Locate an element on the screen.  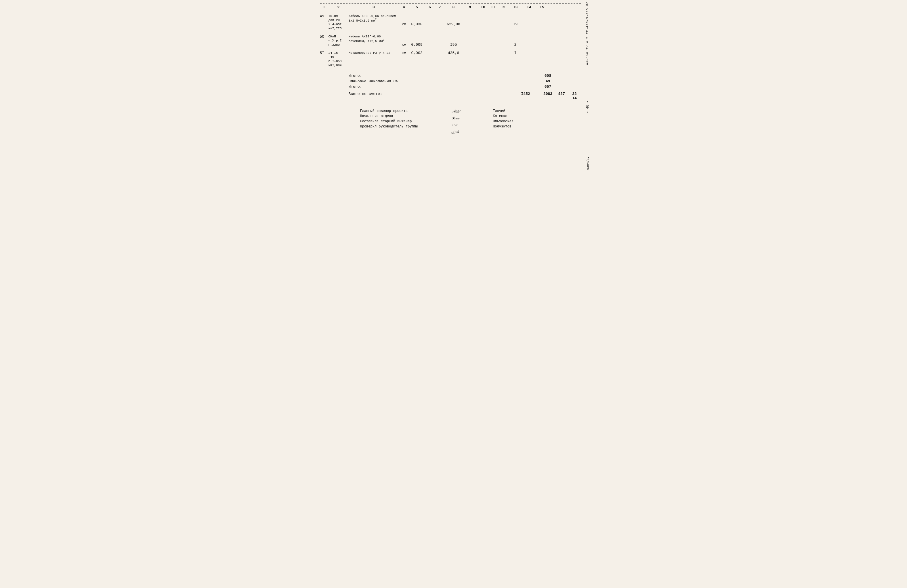
sig-role-1: Главный инженер проекта is located at coordinates (389, 111).